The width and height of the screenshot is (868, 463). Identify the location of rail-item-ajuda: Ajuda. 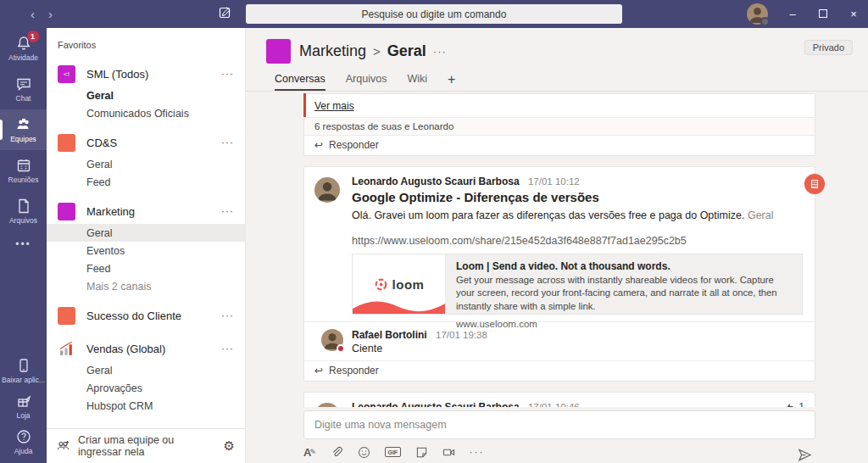
(24, 442).